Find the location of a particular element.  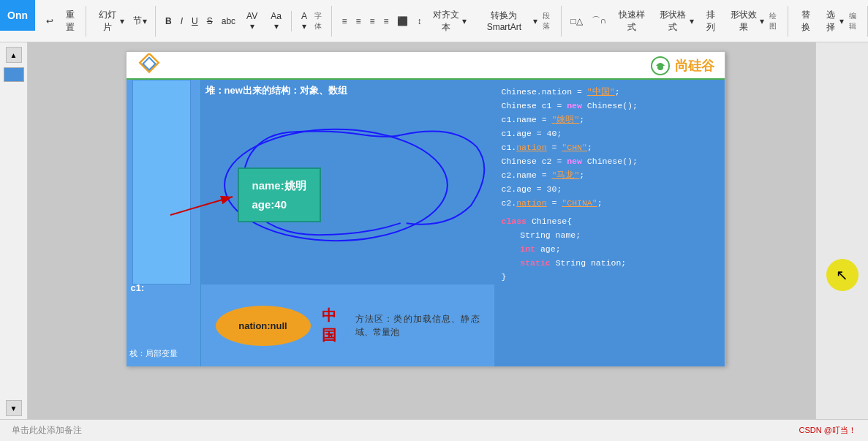

tall-rect is located at coordinates (162, 182).